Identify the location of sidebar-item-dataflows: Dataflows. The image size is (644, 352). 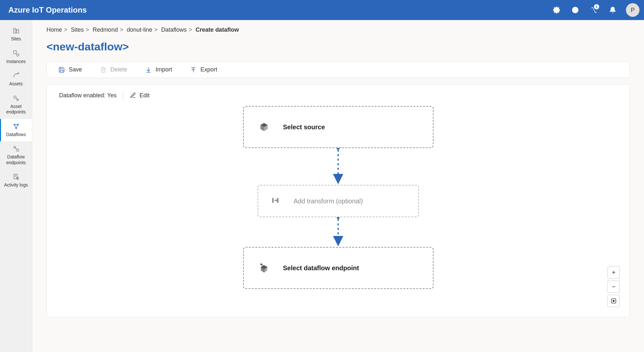
(16, 130).